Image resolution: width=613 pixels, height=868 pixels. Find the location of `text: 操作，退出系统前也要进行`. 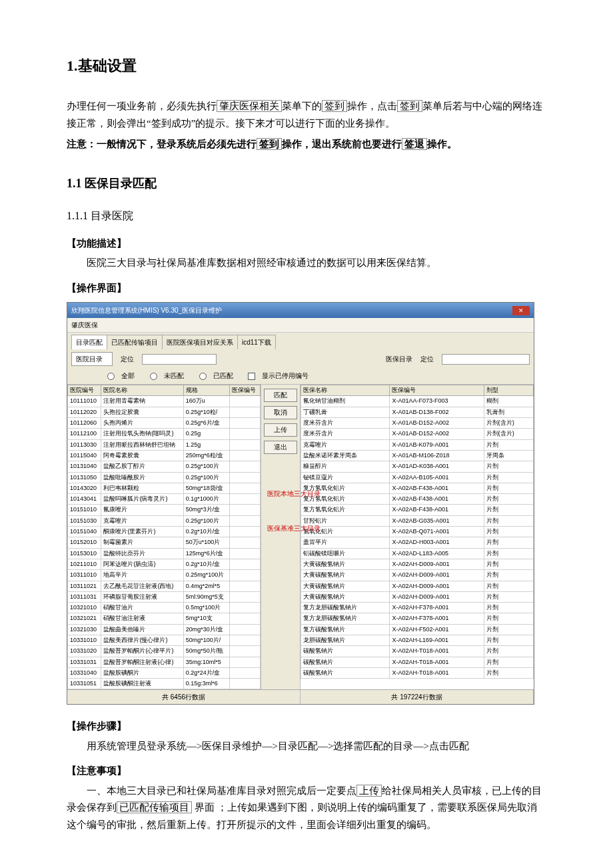

text: 操作，退出系统前也要进行 is located at coordinates (342, 144).